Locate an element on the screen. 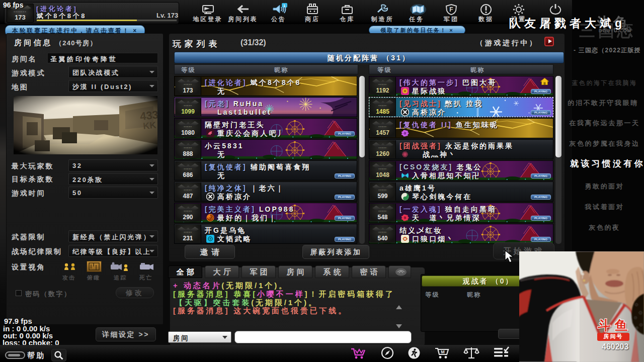 This screenshot has height=362, width=644. svg-text: F is located at coordinates (451, 10).